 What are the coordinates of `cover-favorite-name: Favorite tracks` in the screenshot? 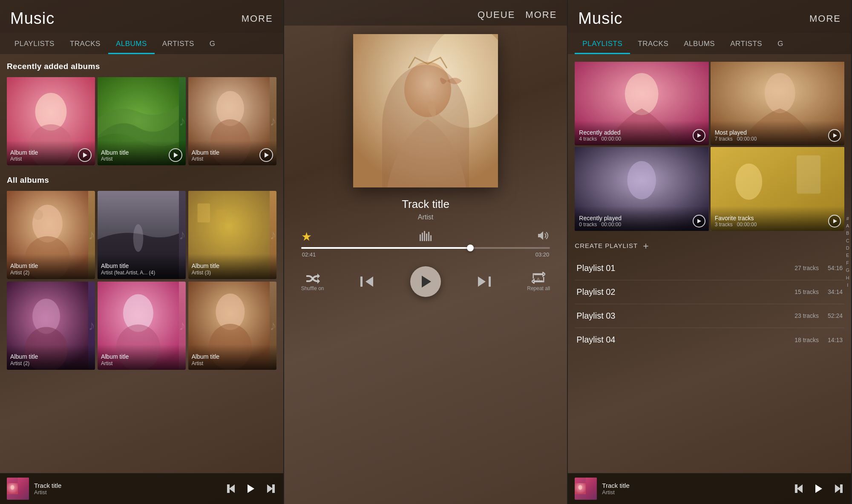 It's located at (777, 218).